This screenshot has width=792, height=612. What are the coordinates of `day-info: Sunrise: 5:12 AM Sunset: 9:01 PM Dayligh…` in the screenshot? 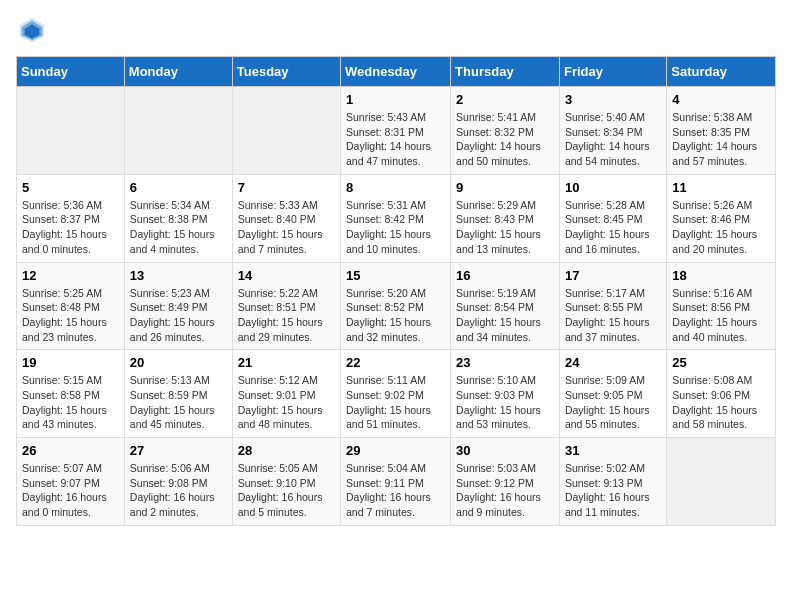 It's located at (286, 402).